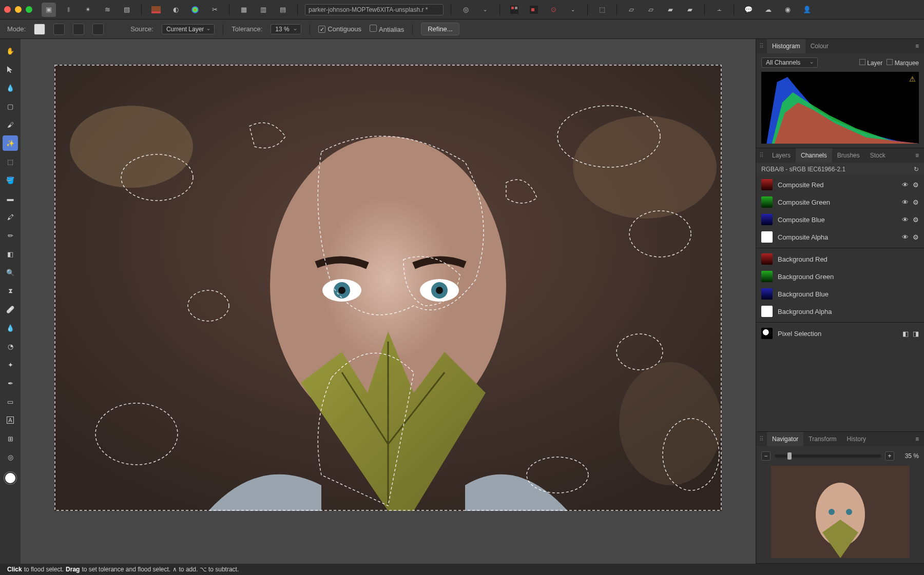 Image resolution: width=924 pixels, height=575 pixels. Describe the element at coordinates (878, 155) in the screenshot. I see `tab-stock: Stock` at that location.